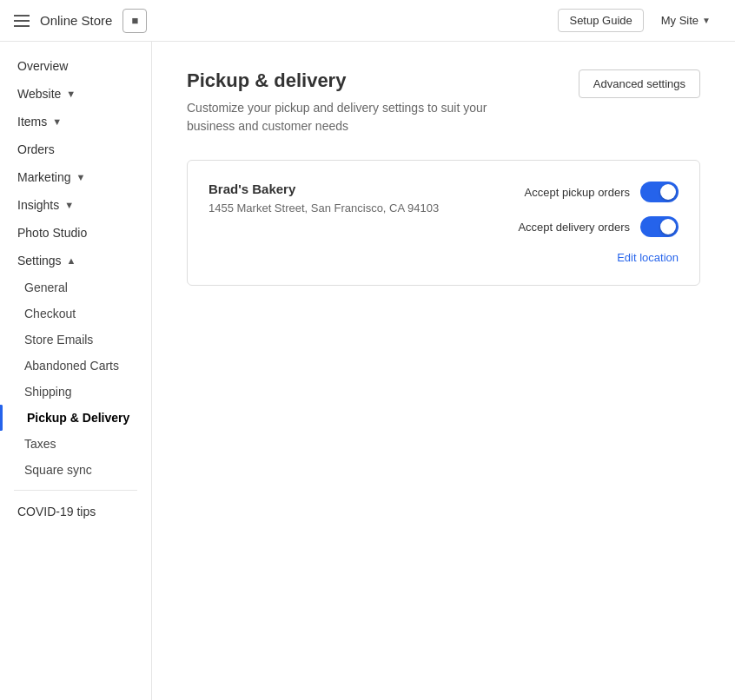 The height and width of the screenshot is (700, 735). What do you see at coordinates (76, 66) in the screenshot?
I see `sidebar-item-overview: Overview` at bounding box center [76, 66].